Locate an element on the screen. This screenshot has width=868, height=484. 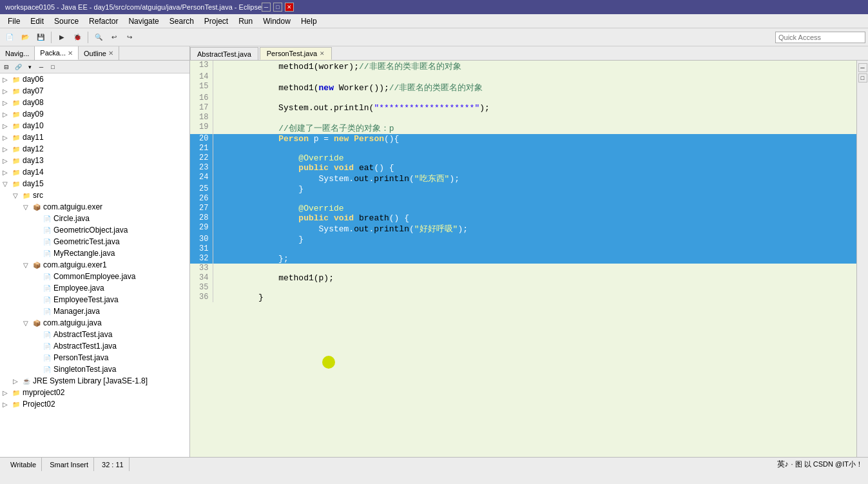
panel-tab-packa: Packa... ✕ is located at coordinates (57, 53).